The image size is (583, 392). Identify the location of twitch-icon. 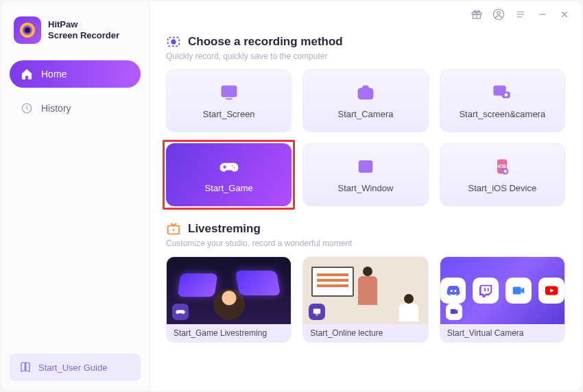
(486, 291).